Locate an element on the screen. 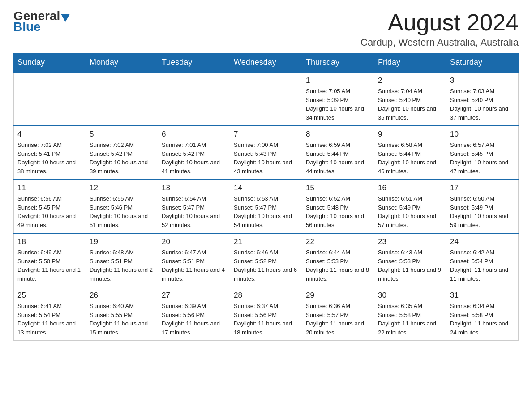 The height and width of the screenshot is (411, 532). calendar-cell: 24Sunrise: 6:42 AM Sunset: 5:54 PM Dayli… is located at coordinates (483, 260).